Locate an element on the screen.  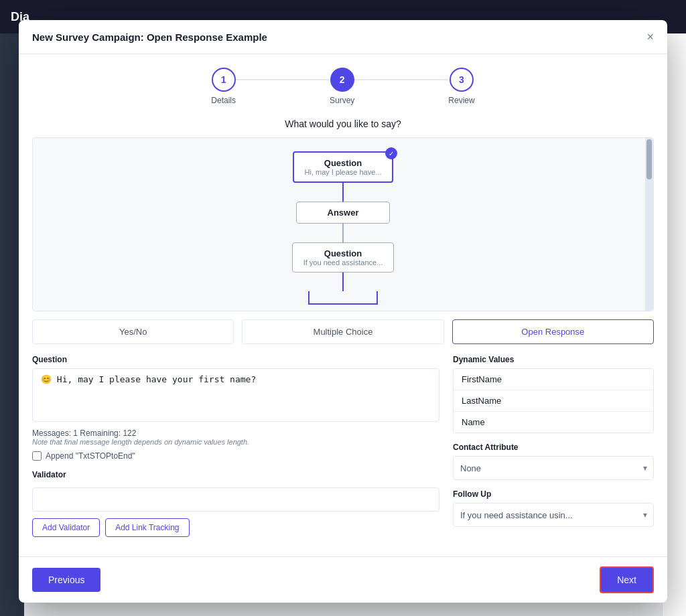
flow-node-answer: Answer is located at coordinates (343, 213).